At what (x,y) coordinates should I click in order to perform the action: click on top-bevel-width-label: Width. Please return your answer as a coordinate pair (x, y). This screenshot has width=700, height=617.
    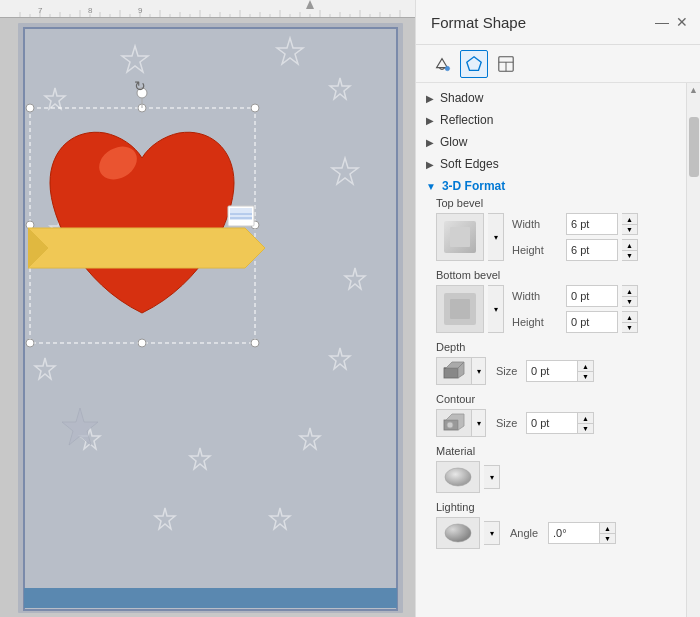
    Looking at the image, I should click on (537, 224).